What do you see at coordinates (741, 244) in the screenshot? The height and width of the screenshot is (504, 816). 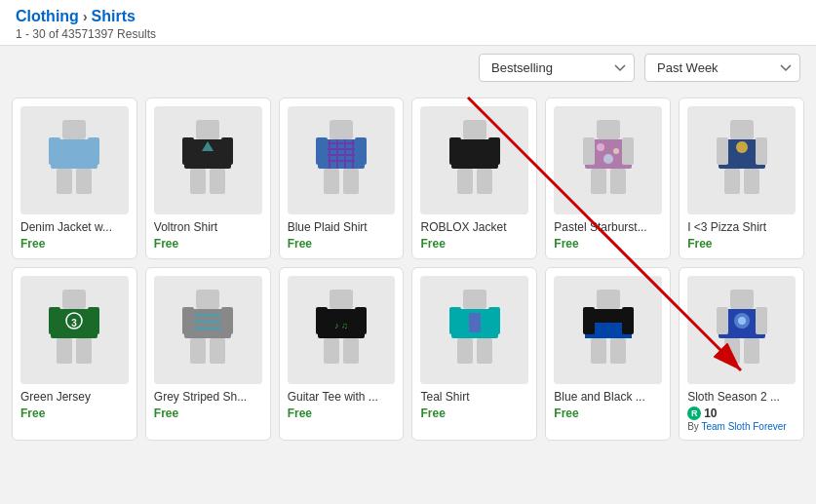 I see `item-price-6: Free` at bounding box center [741, 244].